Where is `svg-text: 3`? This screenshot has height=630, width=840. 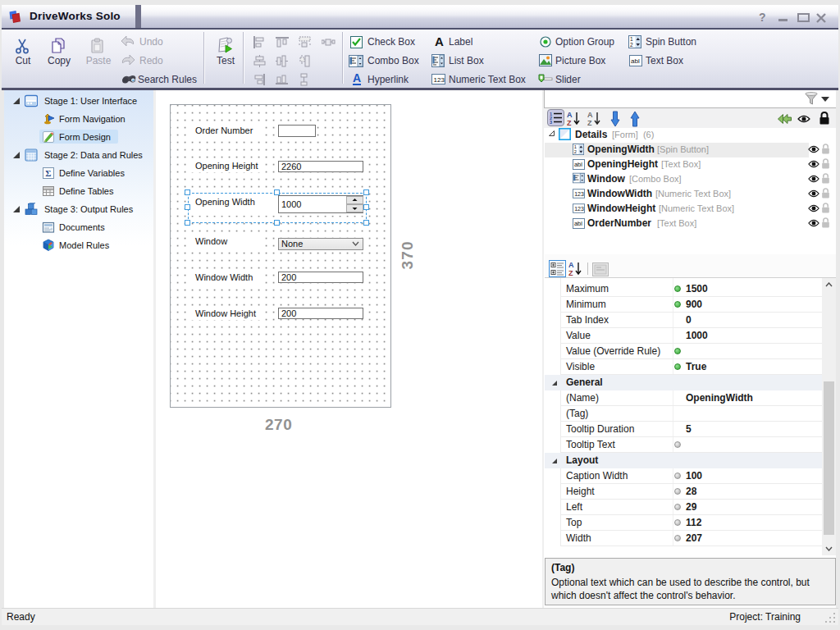 svg-text: 3 is located at coordinates (551, 121).